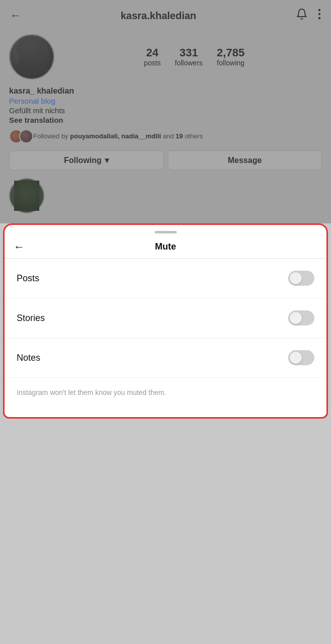  I want to click on posts-mute-label: Posts, so click(28, 279).